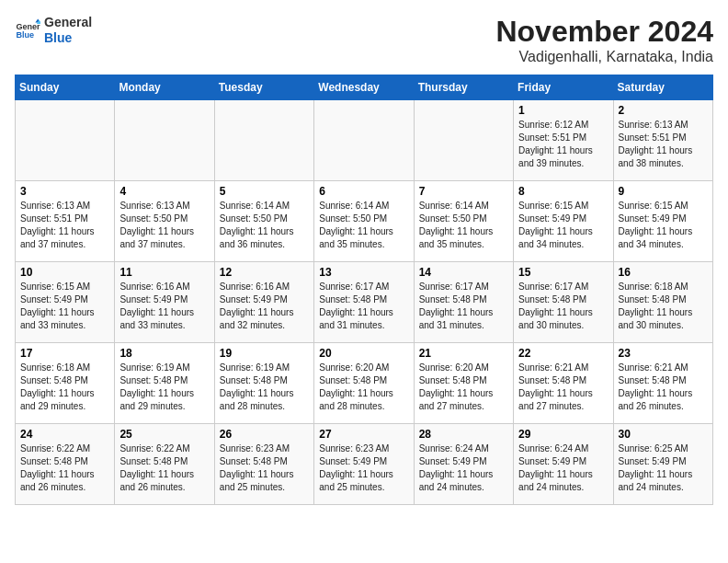 The height and width of the screenshot is (563, 728). Describe the element at coordinates (364, 272) in the screenshot. I see `day-number: 13` at that location.